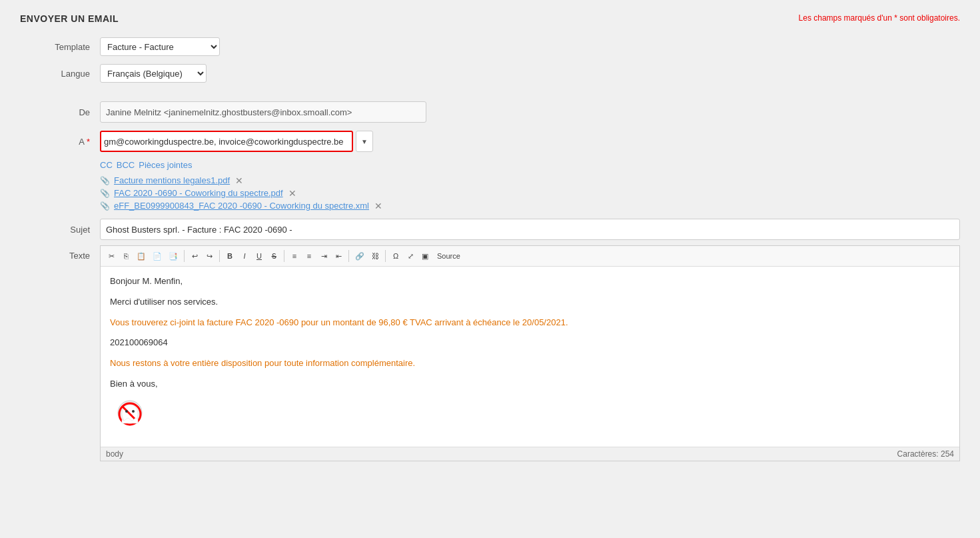 This screenshot has height=538, width=980. Describe the element at coordinates (141, 256) in the screenshot. I see `toolbar-paste: 📋` at that location.